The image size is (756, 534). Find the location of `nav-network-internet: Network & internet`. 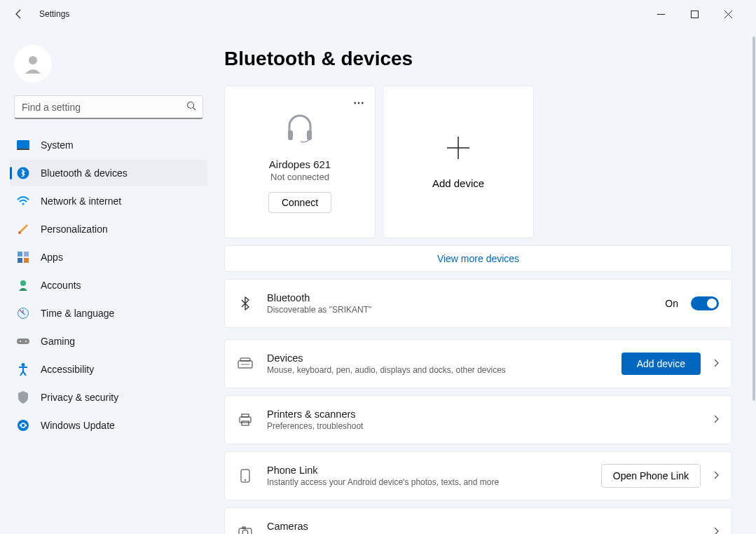

nav-network-internet: Network & internet is located at coordinates (109, 201).